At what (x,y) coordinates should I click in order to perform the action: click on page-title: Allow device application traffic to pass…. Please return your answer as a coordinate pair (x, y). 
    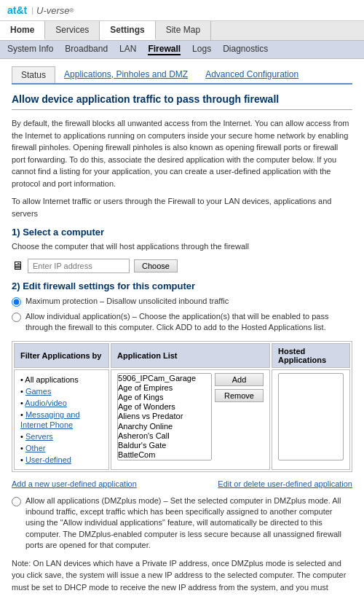
    Looking at the image, I should click on (182, 102).